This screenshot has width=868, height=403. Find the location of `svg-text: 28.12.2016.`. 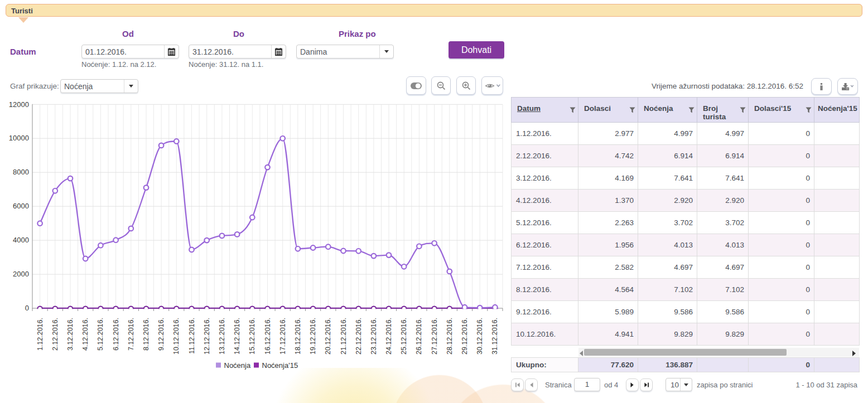

svg-text: 28.12.2016. is located at coordinates (450, 336).